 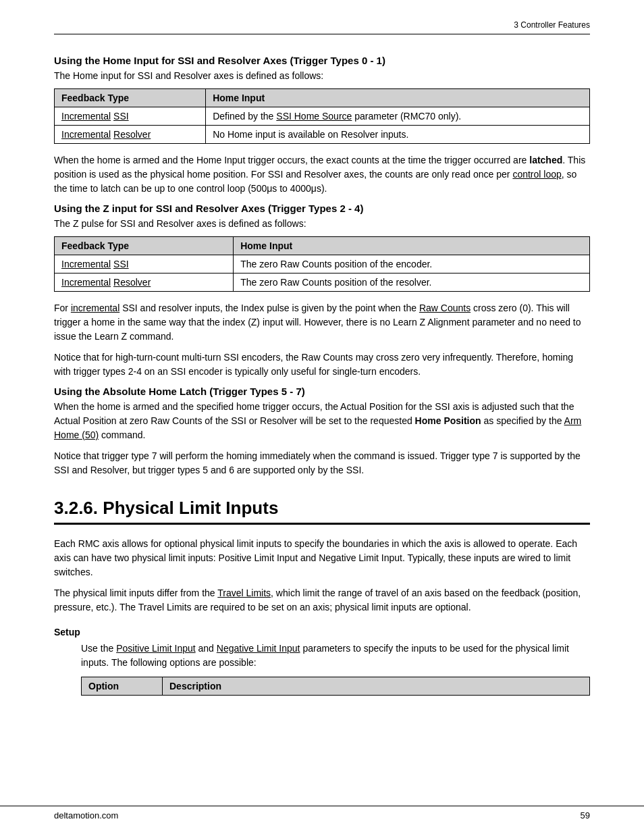 What do you see at coordinates (144, 246) in the screenshot?
I see `section2-col1-header: Feedback Type` at bounding box center [144, 246].